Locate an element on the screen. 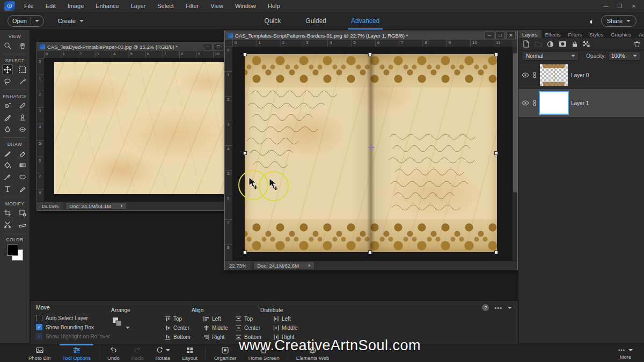  lasso-tool-icon is located at coordinates (8, 82).